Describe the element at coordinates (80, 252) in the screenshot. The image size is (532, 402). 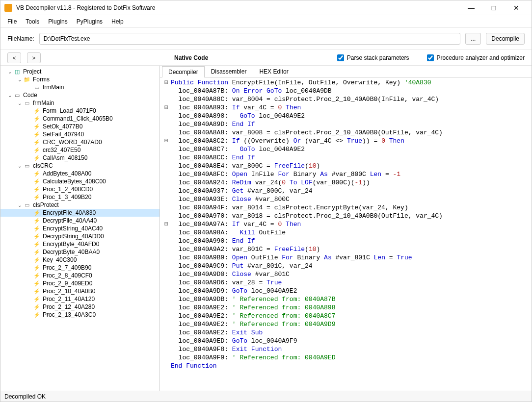
I see `tree-item: ⚡DecryptByte_40BAA0` at that location.